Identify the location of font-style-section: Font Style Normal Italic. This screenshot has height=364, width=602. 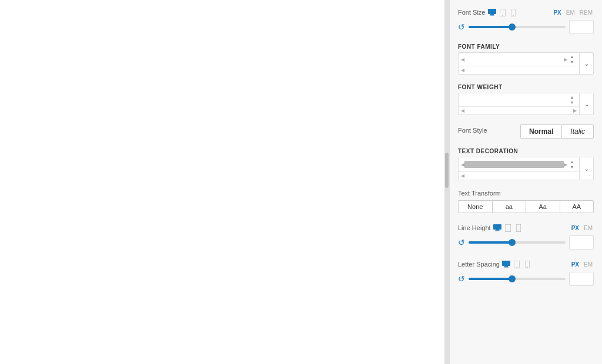
(526, 133).